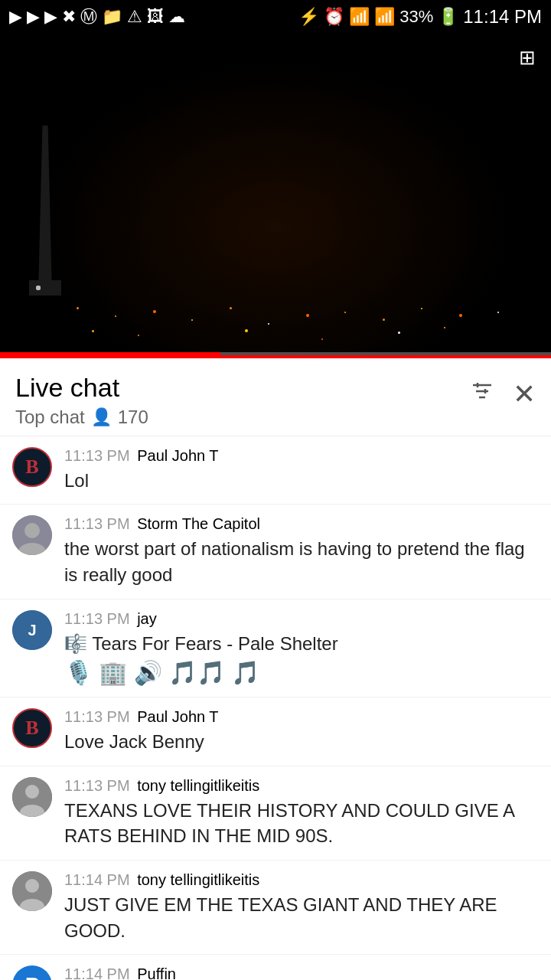 The height and width of the screenshot is (980, 551). Describe the element at coordinates (302, 972) in the screenshot. I see `message-body: 11:14 PM Puffin Texans kinda lie` at that location.